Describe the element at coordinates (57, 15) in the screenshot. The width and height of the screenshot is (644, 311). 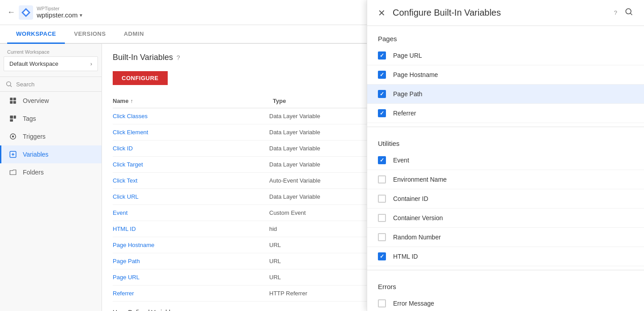
I see `domain-text: wptipster.com` at that location.